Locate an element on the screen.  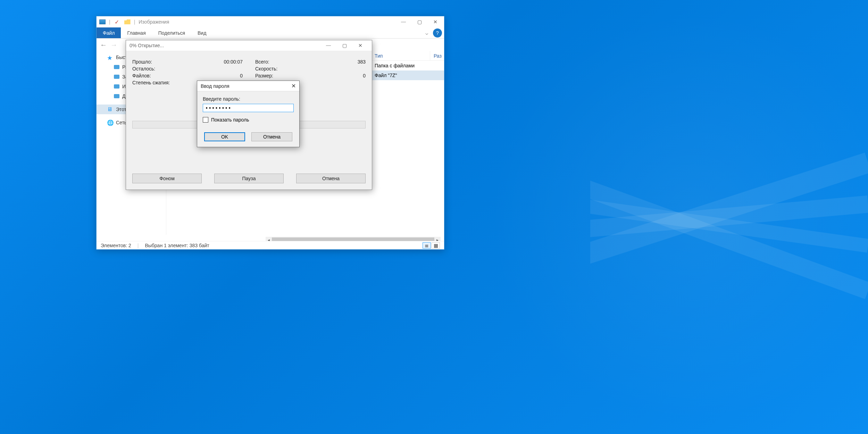
ok-button: OK is located at coordinates (225, 137).